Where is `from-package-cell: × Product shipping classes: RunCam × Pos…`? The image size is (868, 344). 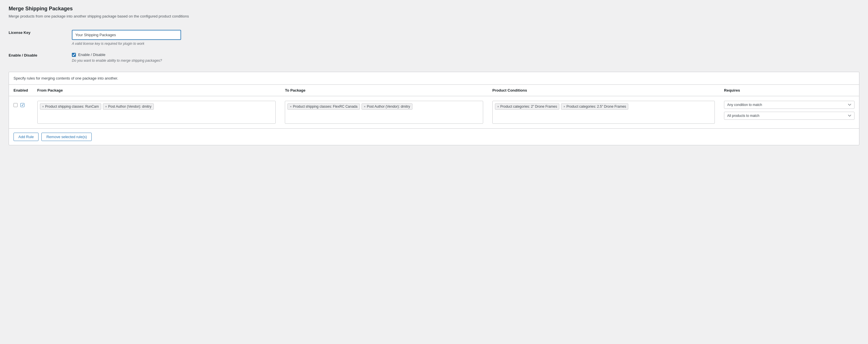 from-package-cell: × Product shipping classes: RunCam × Pos… is located at coordinates (157, 112).